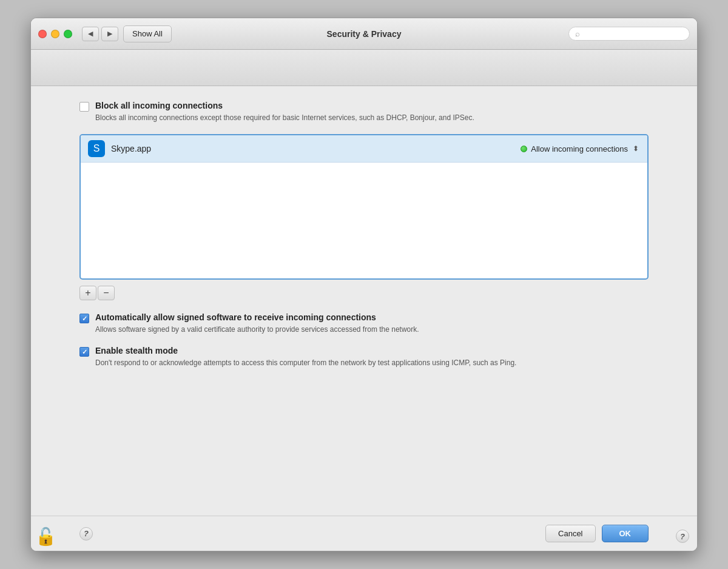 This screenshot has height=569, width=728. I want to click on ok-button: OK, so click(625, 534).